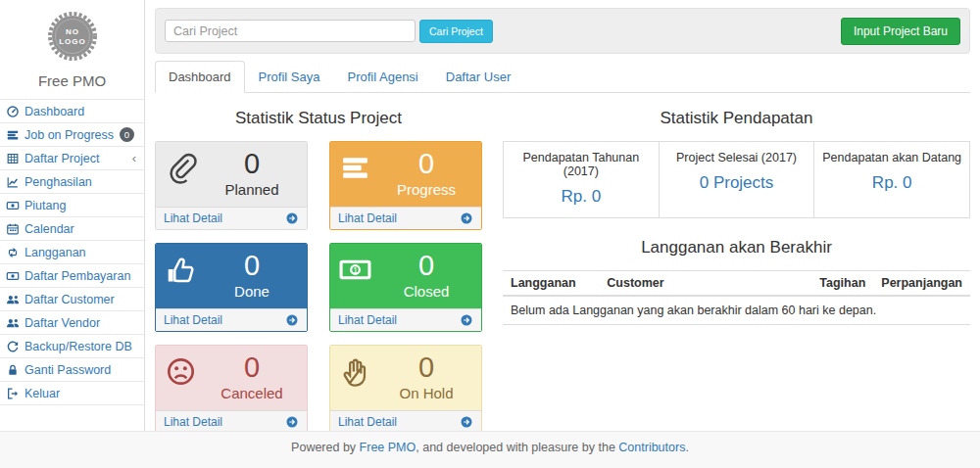 This screenshot has width=980, height=468. I want to click on thumbs-up-icon, so click(180, 270).